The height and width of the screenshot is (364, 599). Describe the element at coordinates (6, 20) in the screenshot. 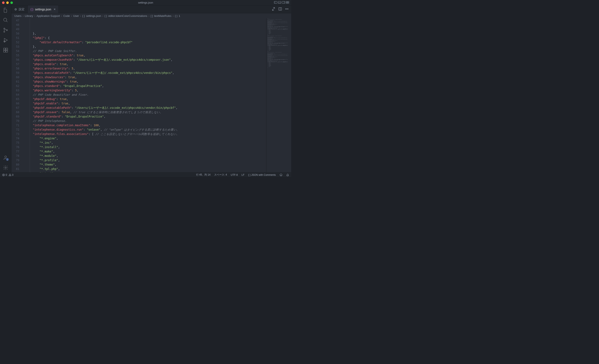

I see `search-icon` at that location.